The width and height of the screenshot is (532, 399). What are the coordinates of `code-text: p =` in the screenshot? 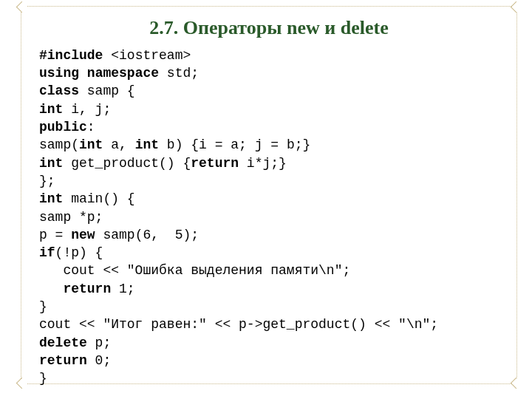 It's located at (55, 235).